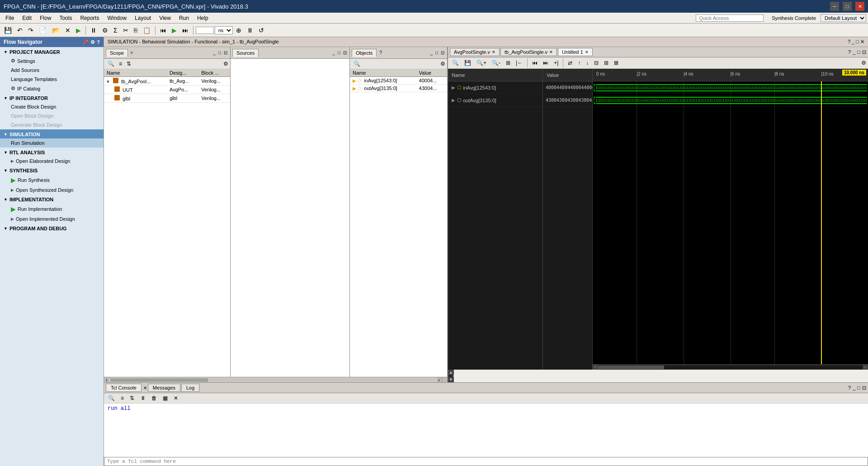  What do you see at coordinates (381, 52) in the screenshot?
I see `objects-help: ?` at bounding box center [381, 52].